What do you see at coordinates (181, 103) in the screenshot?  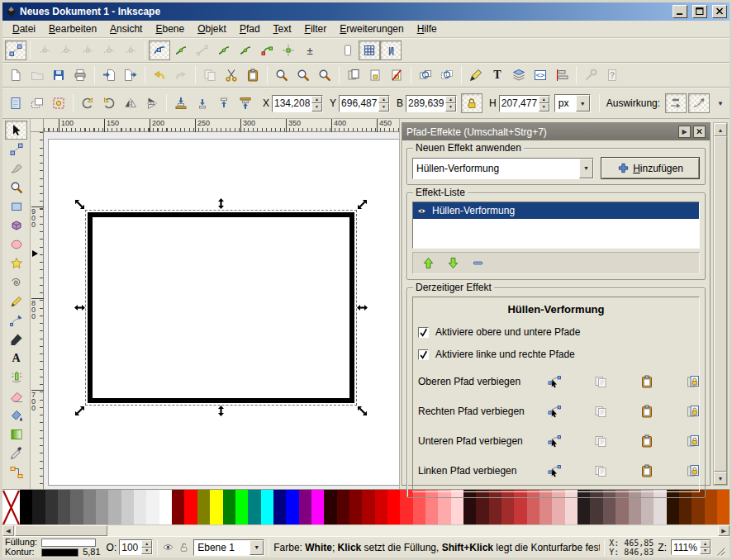 I see `lower-to-bottom-button` at bounding box center [181, 103].